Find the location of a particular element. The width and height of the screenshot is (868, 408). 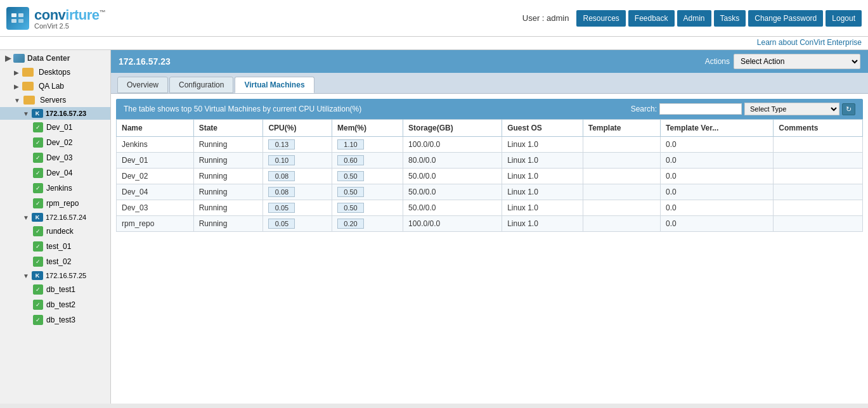

sidebar-vm-dev01-1: ✓ Dev_01 is located at coordinates (55, 127).